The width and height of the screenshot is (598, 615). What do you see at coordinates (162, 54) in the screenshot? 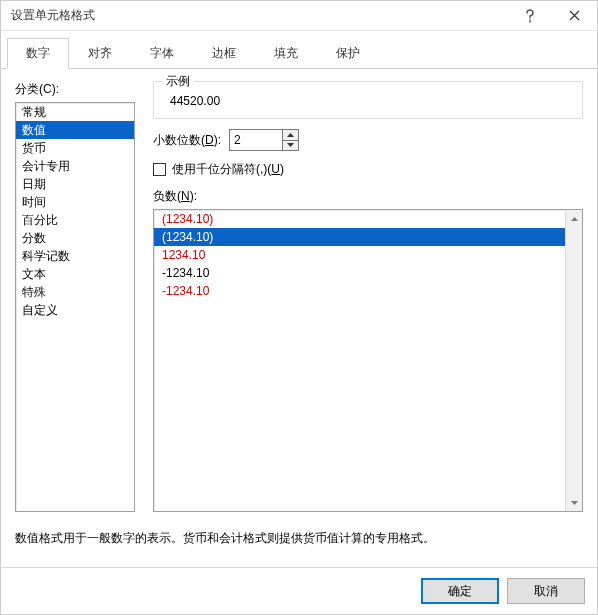
I see `tab-2: 字体` at bounding box center [162, 54].